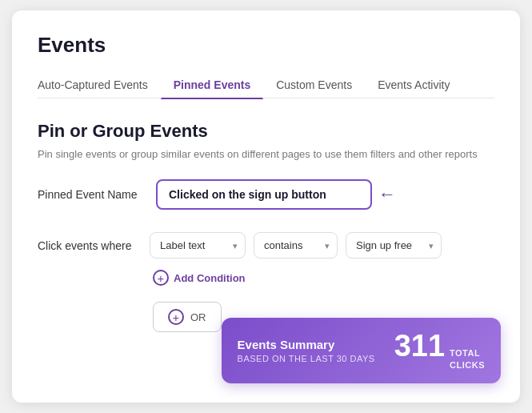  Describe the element at coordinates (323, 278) in the screenshot. I see `add-condition-row: + Add Condition` at that location.